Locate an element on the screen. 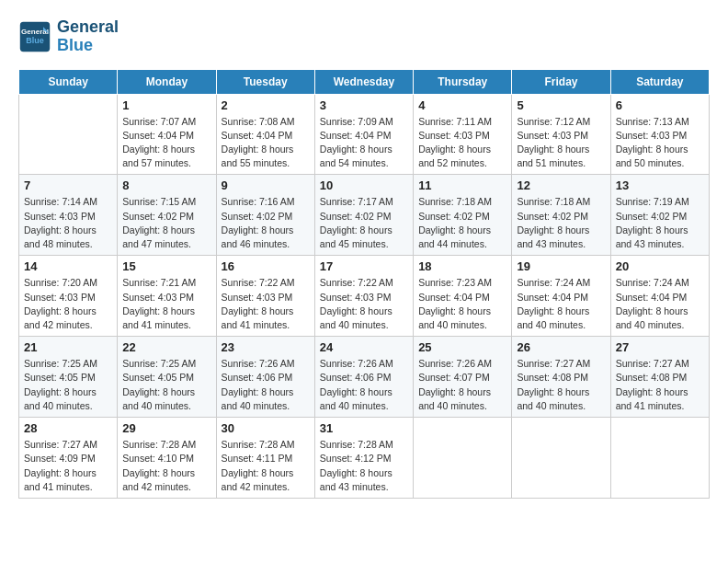 The width and height of the screenshot is (728, 563). day-info: Sunrise: 7:19 AMSunset: 4:02 PMDaylight:… is located at coordinates (660, 223).